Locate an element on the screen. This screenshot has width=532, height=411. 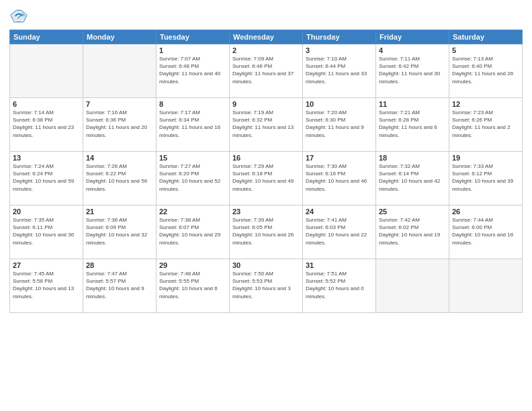
calendar-cell: 22Sunrise: 7:38 AM Sunset: 6:07 PM Dayli… is located at coordinates (193, 232).